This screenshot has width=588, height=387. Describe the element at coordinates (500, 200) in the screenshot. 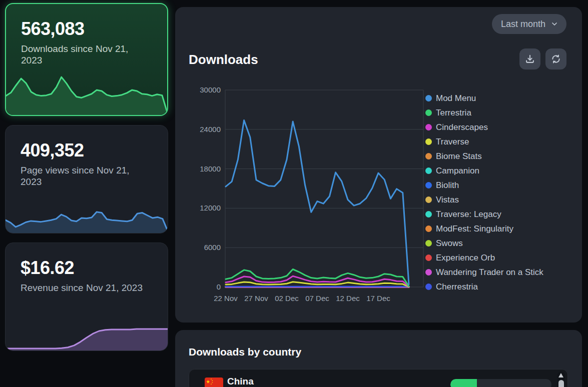

I see `legend-item: Vistas` at that location.